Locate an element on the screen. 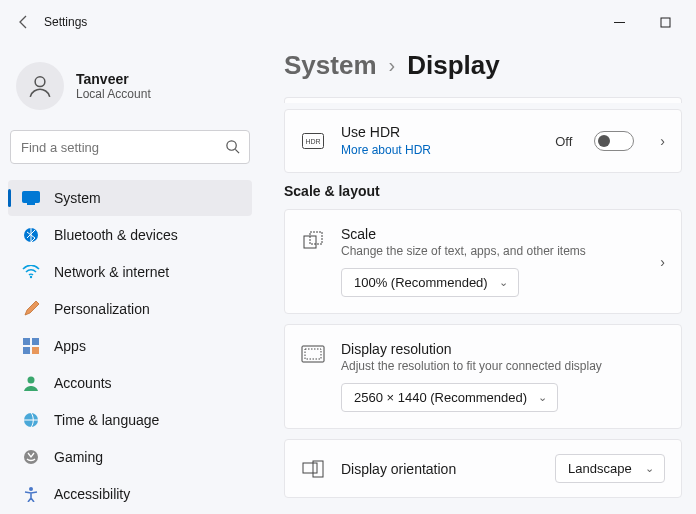 The height and width of the screenshot is (514, 696). bluetooth-icon is located at coordinates (31, 235).